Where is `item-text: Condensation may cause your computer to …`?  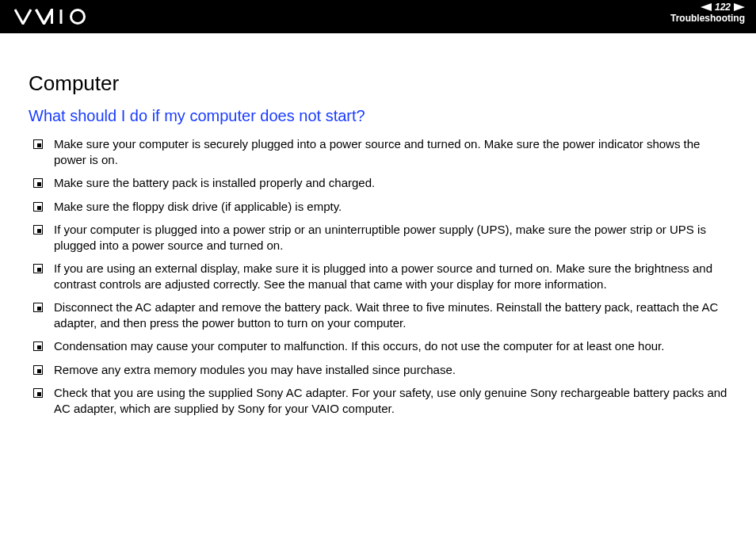
item-text: Condensation may cause your computer to … is located at coordinates (391, 346).